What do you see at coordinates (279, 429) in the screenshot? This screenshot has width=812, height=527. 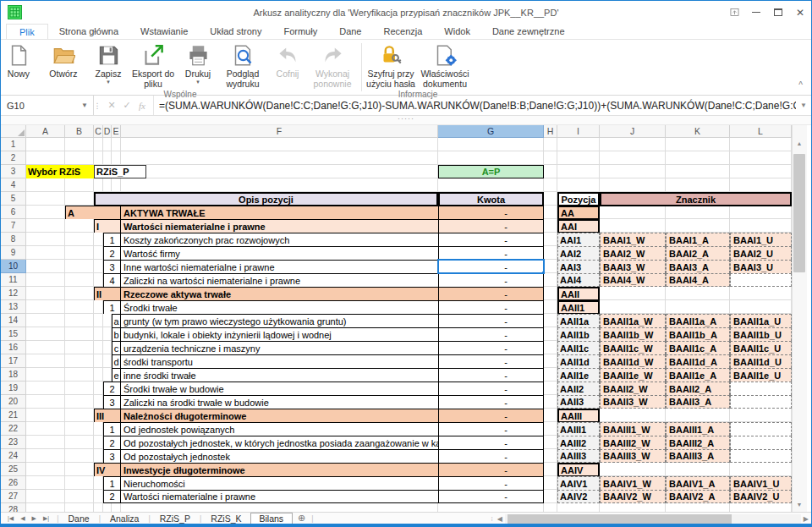 I see `cell-F22-opis: Od jednostek powiązanych` at bounding box center [279, 429].